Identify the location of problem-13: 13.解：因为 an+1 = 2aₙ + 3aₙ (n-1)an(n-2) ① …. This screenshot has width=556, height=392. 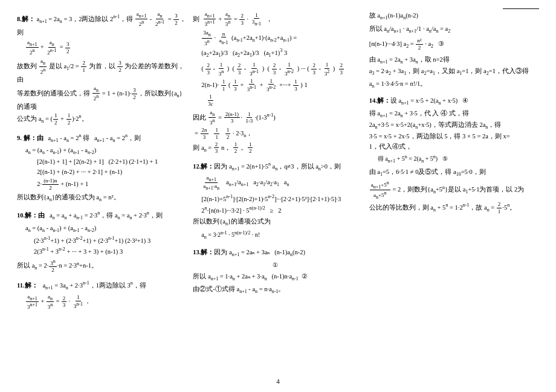
(278, 272).